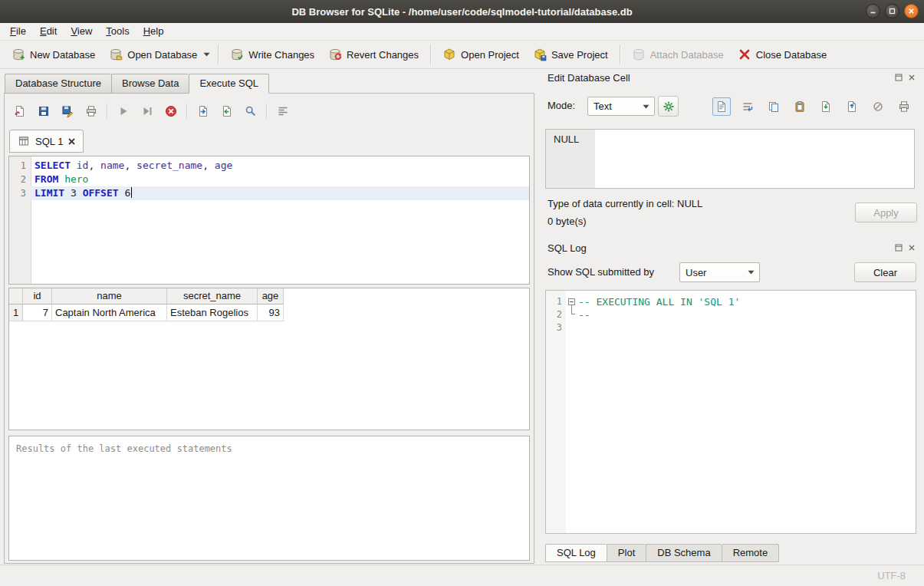 The height and width of the screenshot is (586, 924). Describe the element at coordinates (269, 296) in the screenshot. I see `results-grid-header: idnamesecret_nameage` at that location.